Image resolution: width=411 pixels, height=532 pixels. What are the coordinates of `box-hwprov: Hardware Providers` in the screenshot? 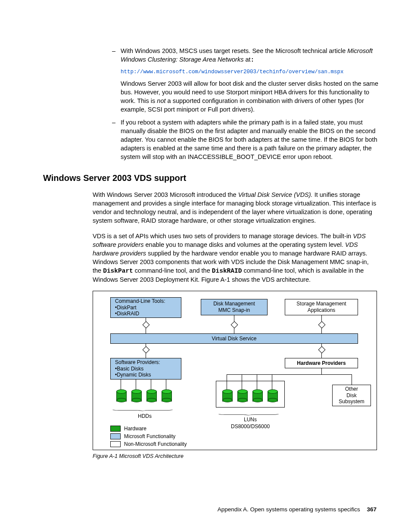 It's located at (321, 363).